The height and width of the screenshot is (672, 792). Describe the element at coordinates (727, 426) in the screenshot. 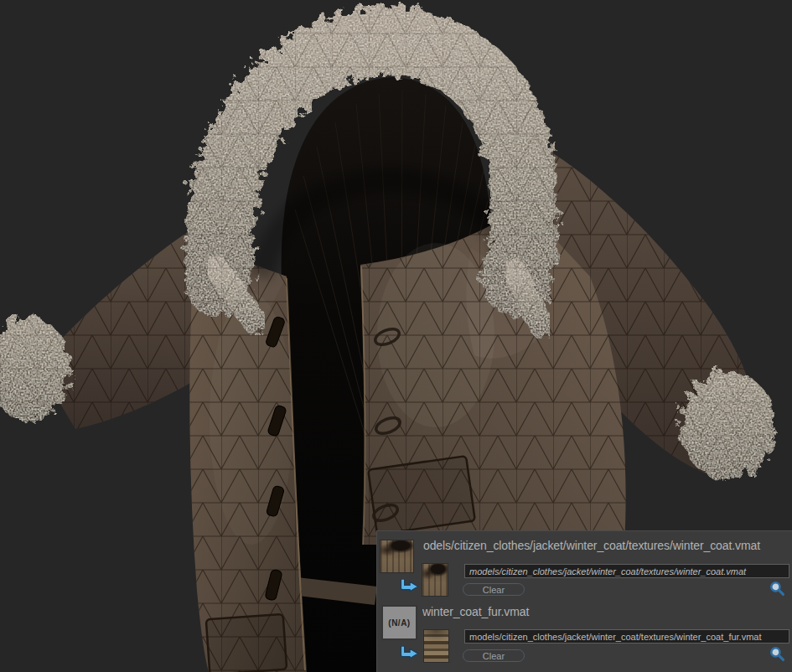

I see `fur-cuff-right` at that location.